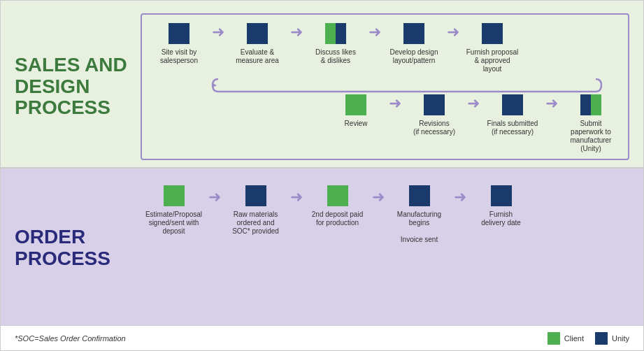  I want to click on step-label: Discuss likes& dislikes, so click(336, 57).